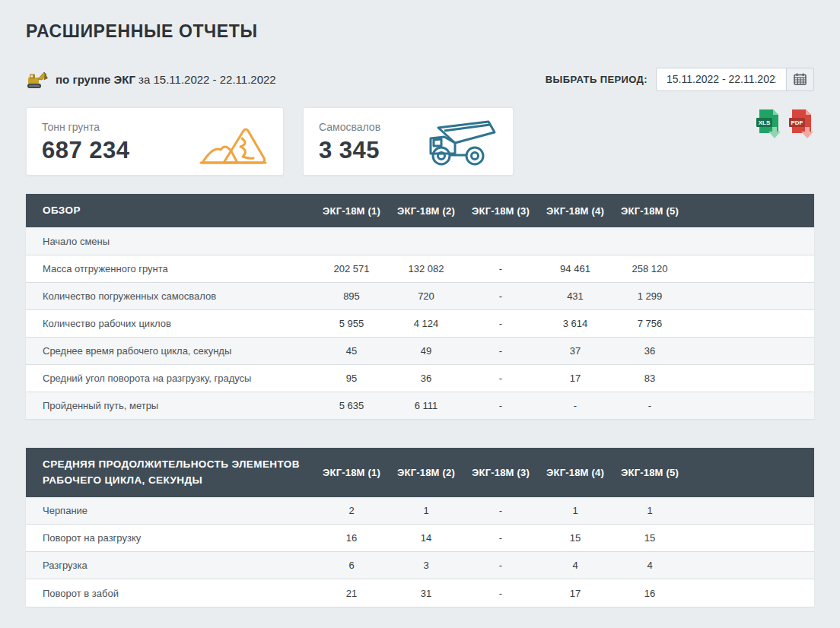 This screenshot has width=840, height=628. I want to click on cell-value: 5 955, so click(352, 323).